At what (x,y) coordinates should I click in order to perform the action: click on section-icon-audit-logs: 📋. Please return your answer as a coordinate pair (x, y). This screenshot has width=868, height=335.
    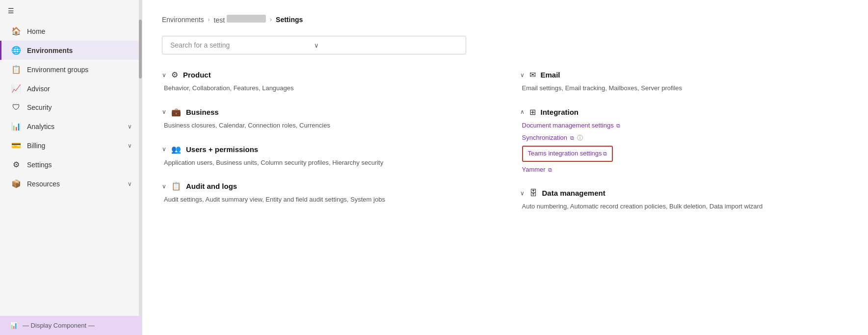
    Looking at the image, I should click on (176, 186).